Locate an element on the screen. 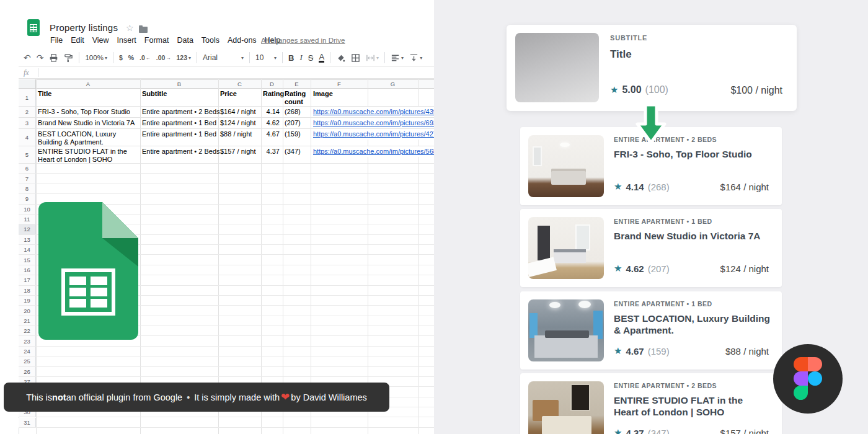  menu-insert: Insert is located at coordinates (126, 40).